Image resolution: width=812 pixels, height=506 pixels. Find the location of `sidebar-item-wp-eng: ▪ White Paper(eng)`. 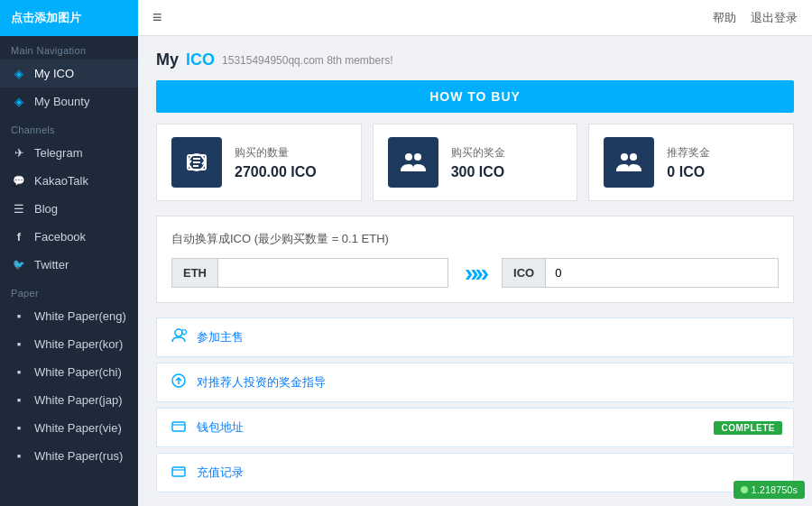

sidebar-item-wp-eng: ▪ White Paper(eng) is located at coordinates (69, 316).